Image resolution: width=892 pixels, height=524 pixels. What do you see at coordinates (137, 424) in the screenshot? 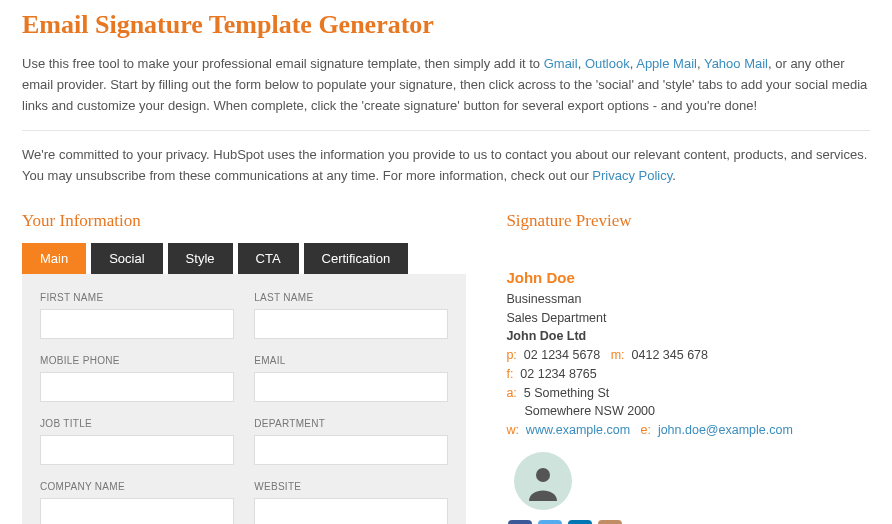
I see `label-job-title: JOB TITLE` at bounding box center [137, 424].